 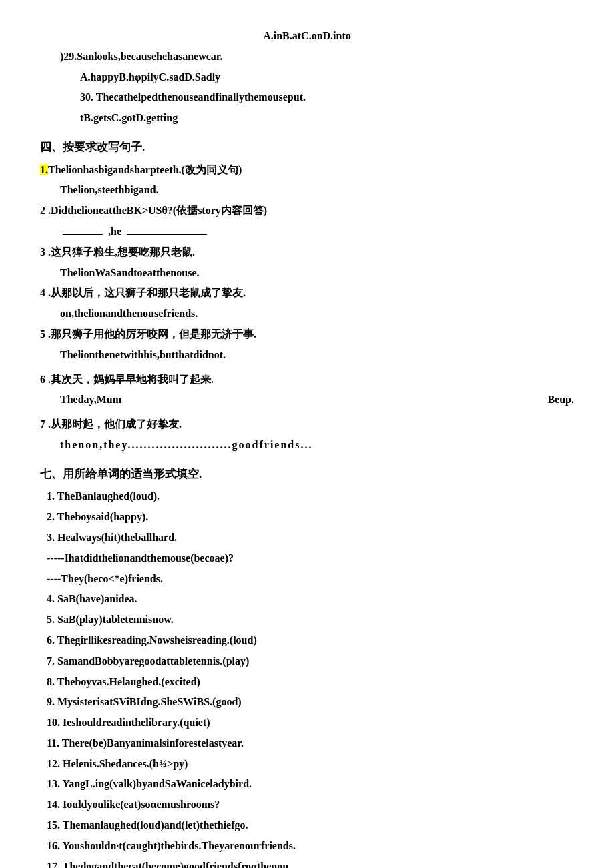 What do you see at coordinates (310, 785) in the screenshot?
I see `list-item: 13. YangL.ing(valk)byandSaWaniceladybird…` at bounding box center [310, 785].